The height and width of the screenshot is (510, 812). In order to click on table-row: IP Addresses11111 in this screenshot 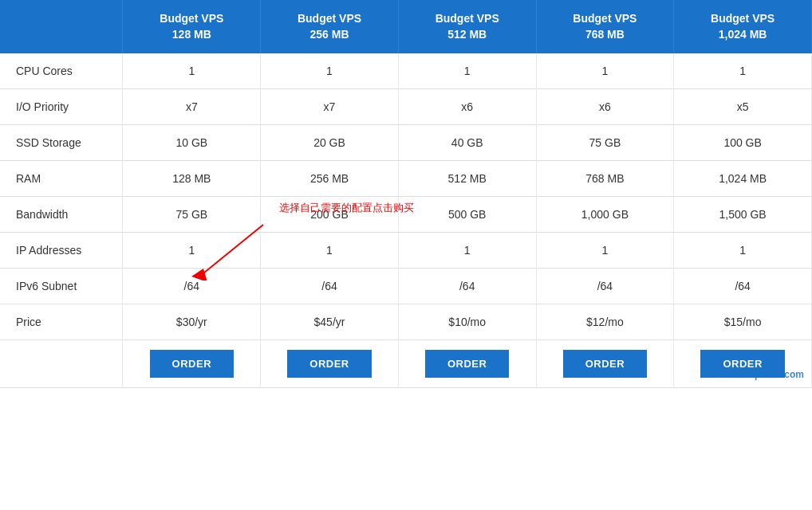, I will do `click(406, 250)`.